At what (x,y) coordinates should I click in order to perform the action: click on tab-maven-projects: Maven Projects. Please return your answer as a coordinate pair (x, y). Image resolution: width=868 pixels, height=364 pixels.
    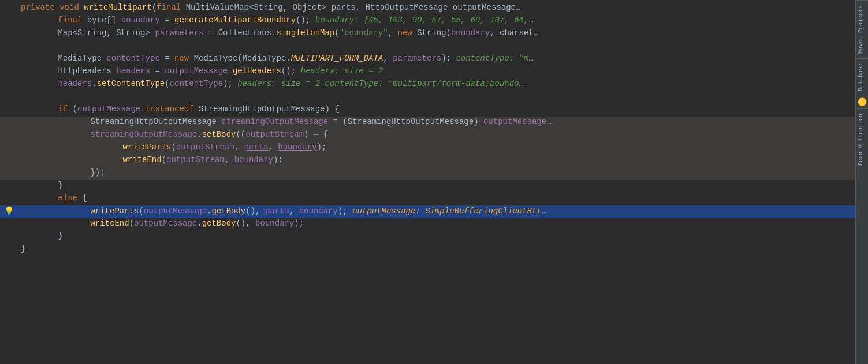
    Looking at the image, I should click on (862, 29).